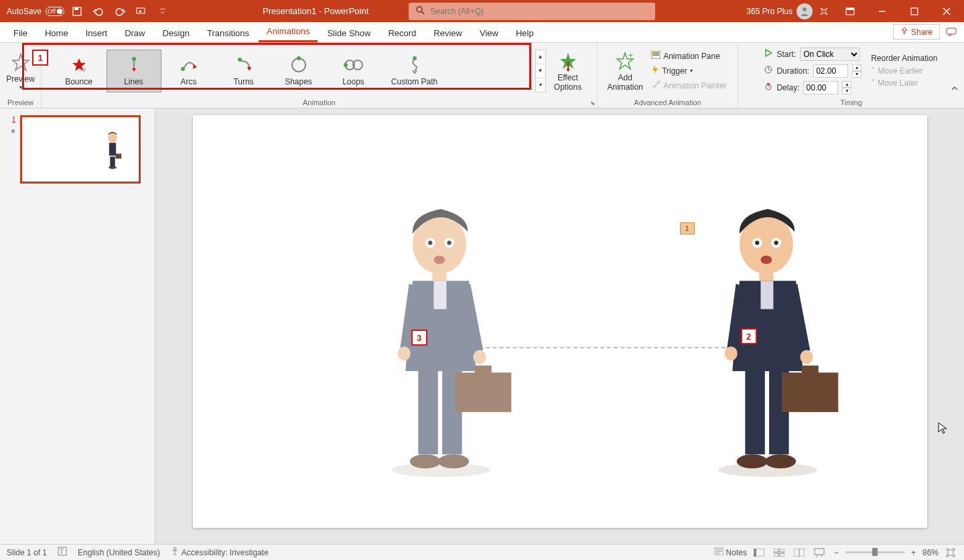 The width and height of the screenshot is (964, 560). I want to click on zoom-in-button: +, so click(914, 553).